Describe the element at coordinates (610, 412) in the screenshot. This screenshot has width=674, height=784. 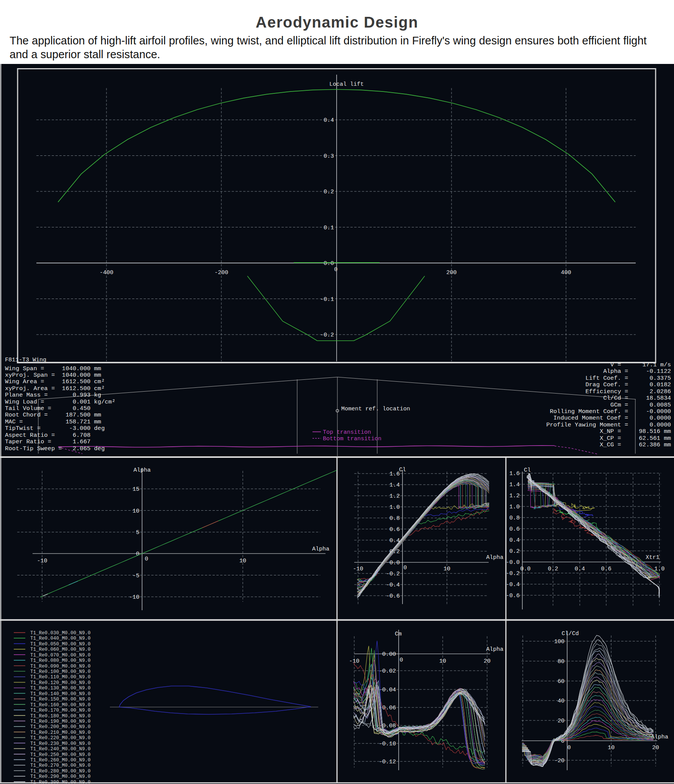
I see `svg-text:Rolling Moment Coef. = -0.: Rolling Moment Coef. = -0.0000` at that location.